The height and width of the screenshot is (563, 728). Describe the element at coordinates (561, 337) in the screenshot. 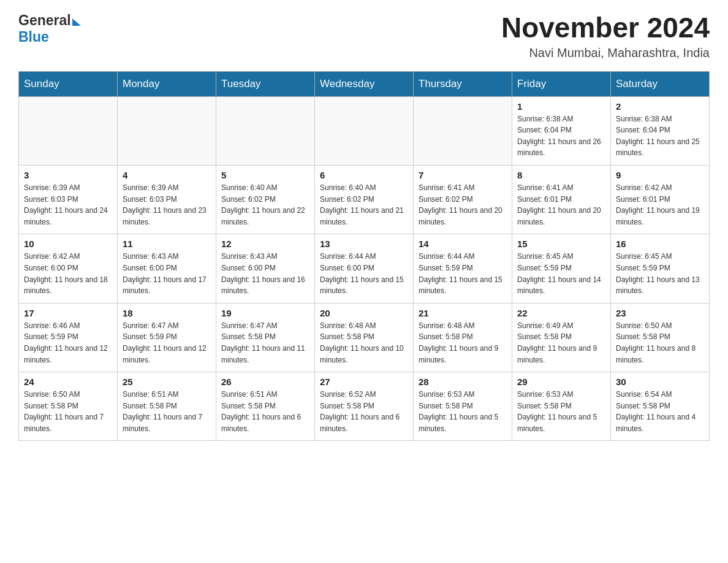

I see `calendar-cell: 22Sunrise: 6:49 AM Sunset: 5:58 PM Dayli…` at that location.